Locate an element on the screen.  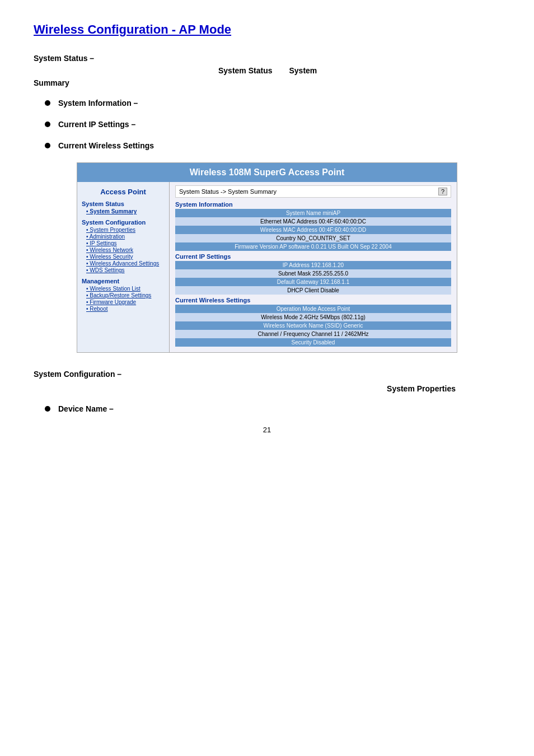
sidebar-nav: Access Point System Status • System Summ… is located at coordinates (123, 267).